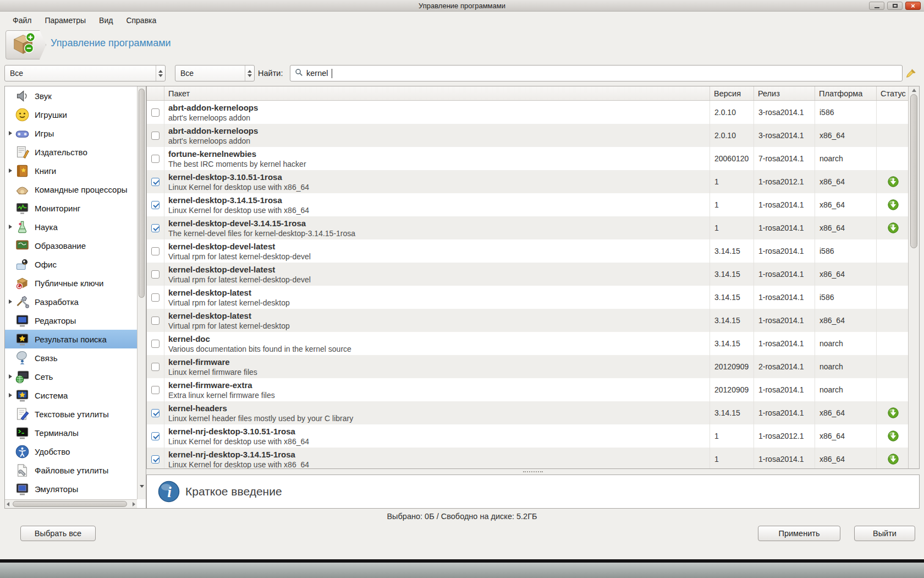  Describe the element at coordinates (71, 320) in the screenshot. I see `sidebar-category-item: Редакторы` at that location.